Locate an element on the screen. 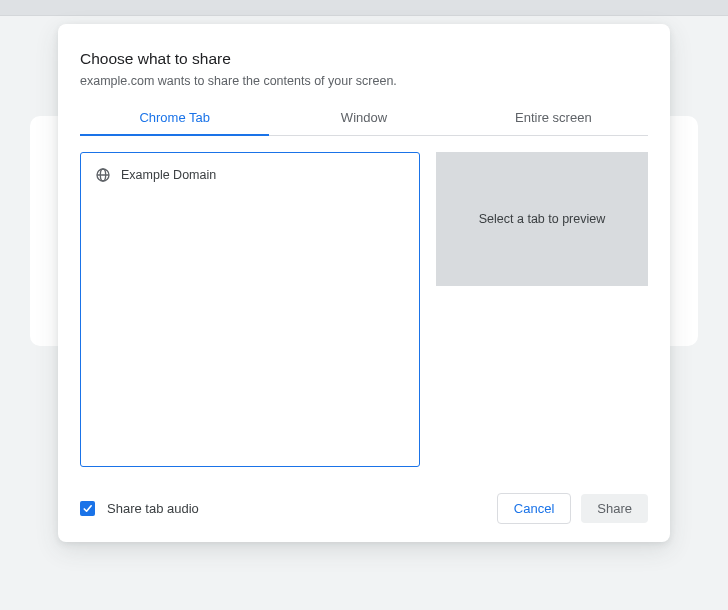  preview-placeholder-text: Select a tab to preview is located at coordinates (542, 219).